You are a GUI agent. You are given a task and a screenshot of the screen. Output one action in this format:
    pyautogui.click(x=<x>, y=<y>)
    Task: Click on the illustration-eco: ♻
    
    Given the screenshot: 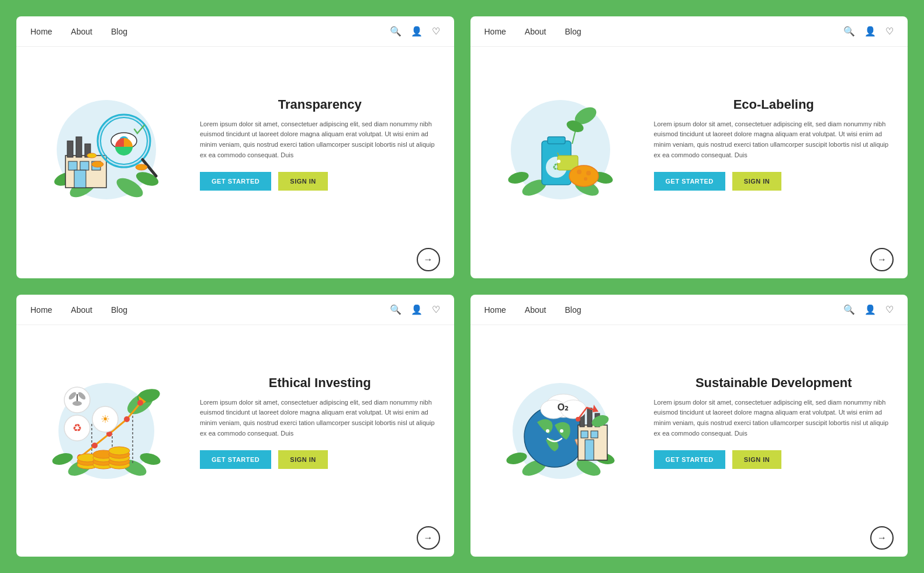 What is the action you would take?
    pyautogui.click(x=560, y=144)
    